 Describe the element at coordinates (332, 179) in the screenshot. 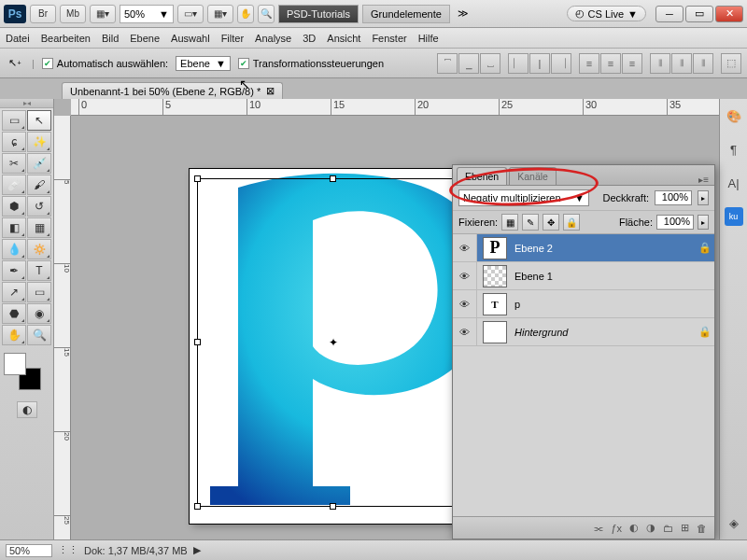

I see `handle-tc` at that location.